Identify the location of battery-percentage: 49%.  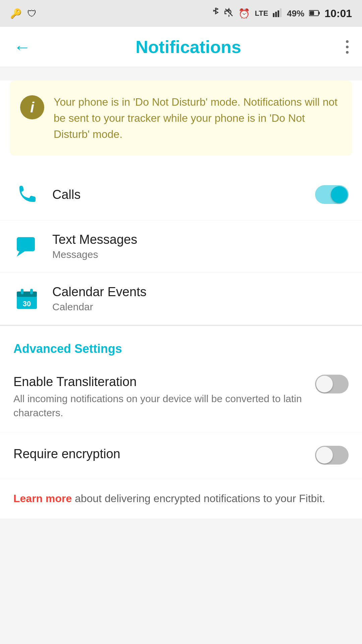
(296, 13).